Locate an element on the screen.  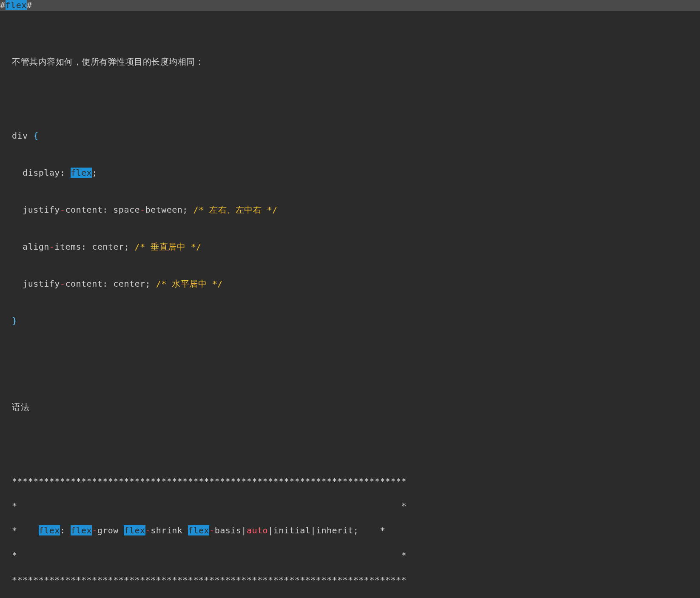
css-close-brace: } is located at coordinates (350, 321).